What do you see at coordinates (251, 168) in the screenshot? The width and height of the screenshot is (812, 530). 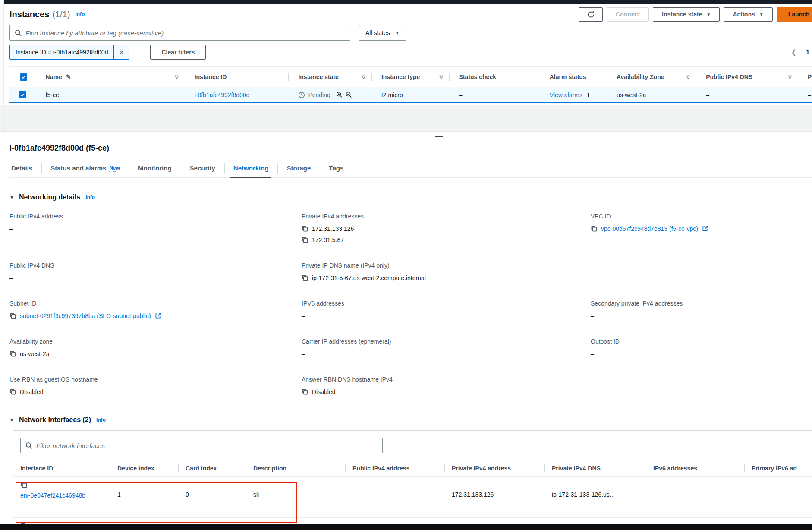 I see `tab-networking: Networking` at bounding box center [251, 168].